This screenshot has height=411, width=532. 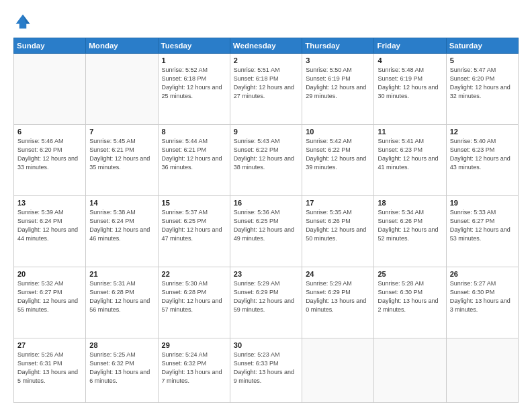 I want to click on day-number: 1, so click(x=194, y=60).